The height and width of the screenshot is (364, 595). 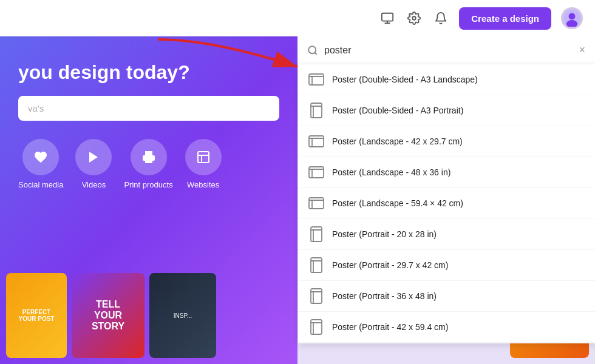 I want to click on category-label-videos: Videos, so click(x=94, y=184).